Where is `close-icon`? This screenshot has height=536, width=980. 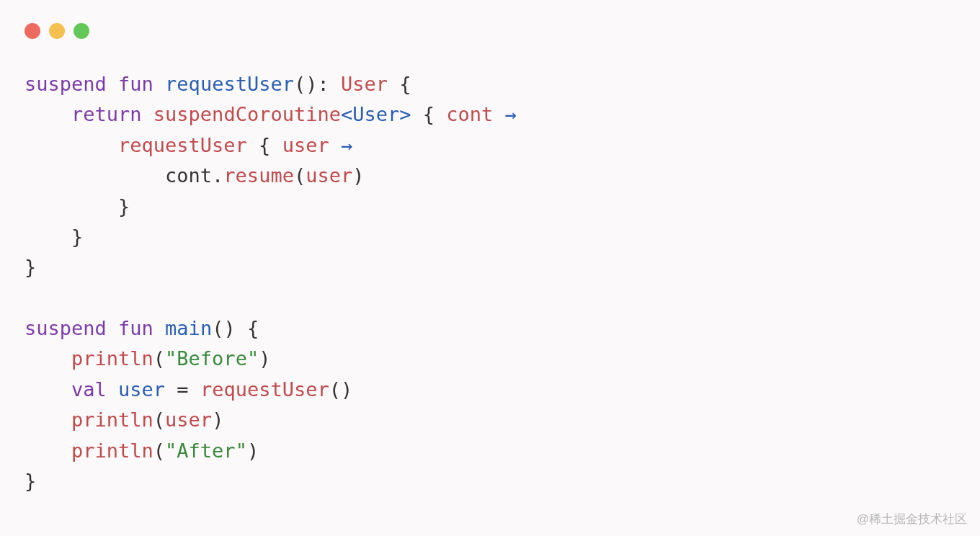
close-icon is located at coordinates (32, 31).